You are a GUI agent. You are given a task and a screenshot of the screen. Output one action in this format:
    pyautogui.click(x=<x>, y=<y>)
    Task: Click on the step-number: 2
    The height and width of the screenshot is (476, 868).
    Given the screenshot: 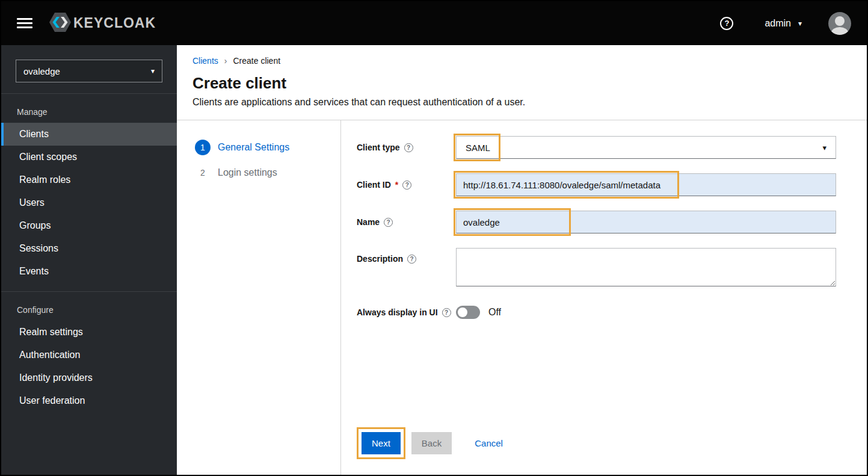 What is the action you would take?
    pyautogui.click(x=203, y=173)
    